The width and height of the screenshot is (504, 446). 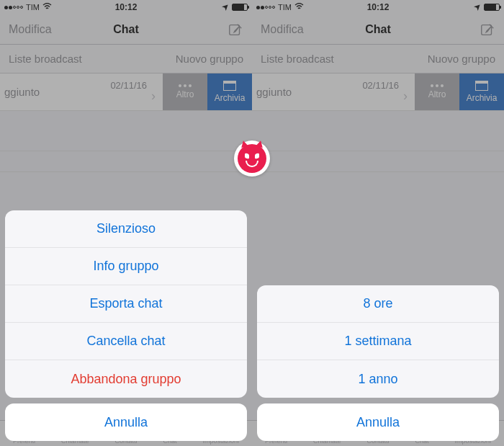 What do you see at coordinates (126, 342) in the screenshot?
I see `sheet-item-cancella-chat: Cancella chat` at bounding box center [126, 342].